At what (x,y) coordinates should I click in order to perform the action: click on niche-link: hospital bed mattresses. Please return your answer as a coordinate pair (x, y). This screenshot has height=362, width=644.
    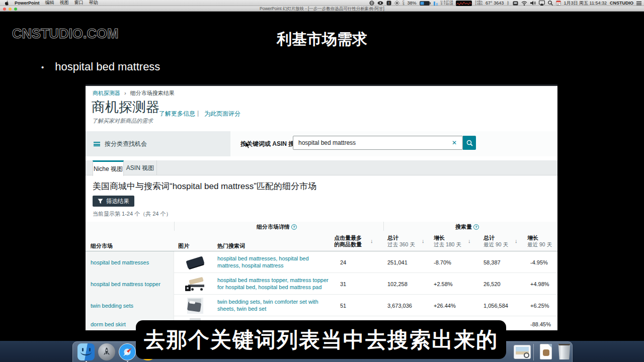
    Looking at the image, I should click on (120, 262).